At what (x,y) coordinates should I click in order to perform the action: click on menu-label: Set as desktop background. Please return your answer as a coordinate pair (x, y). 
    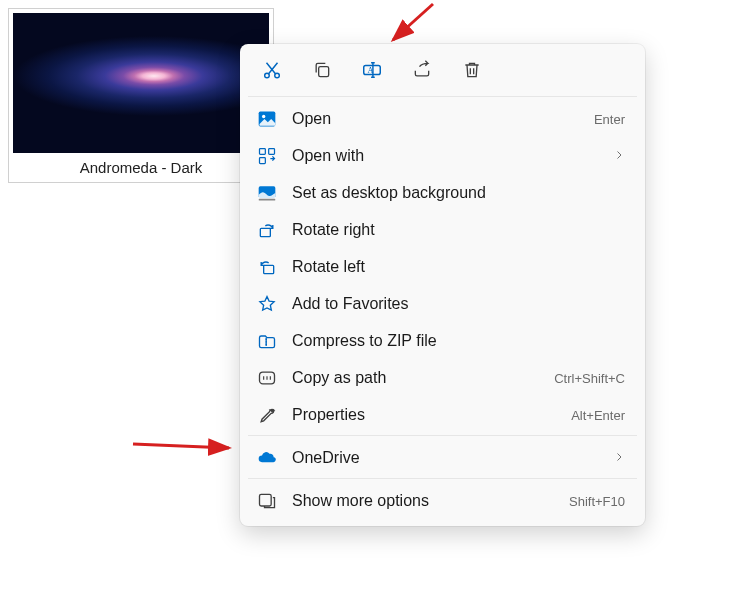
    Looking at the image, I should click on (458, 193).